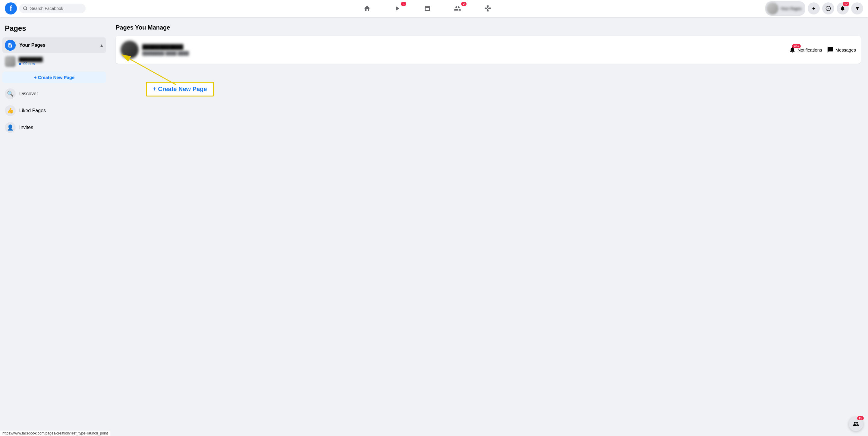  I want to click on page-card-info: ████████████ ████████ ████ ████, so click(166, 50).